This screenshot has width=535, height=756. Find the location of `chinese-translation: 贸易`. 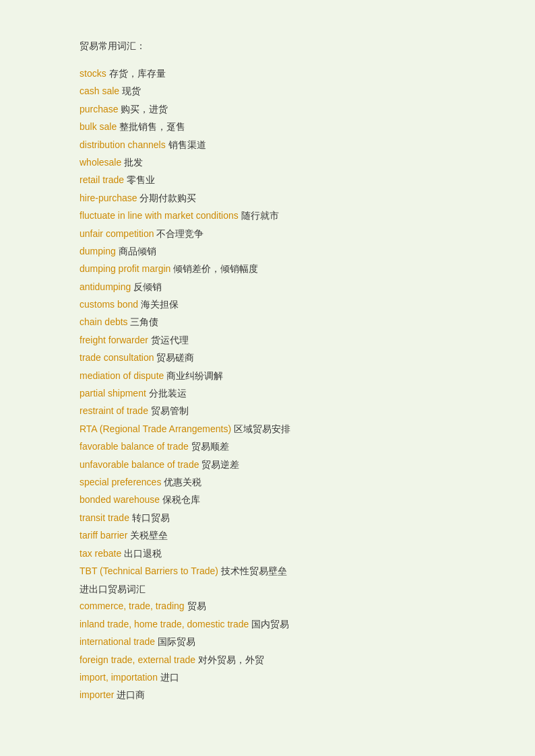

chinese-translation: 贸易 is located at coordinates (195, 606).